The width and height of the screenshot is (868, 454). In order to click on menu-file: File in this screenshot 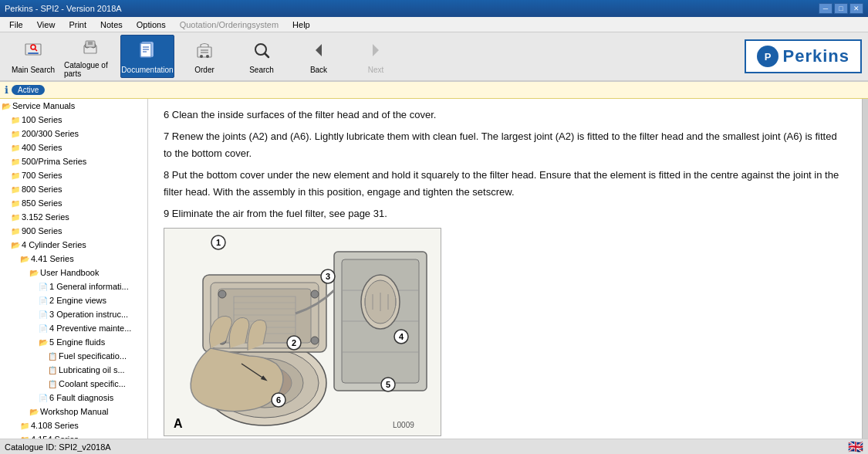, I will do `click(16, 25)`.